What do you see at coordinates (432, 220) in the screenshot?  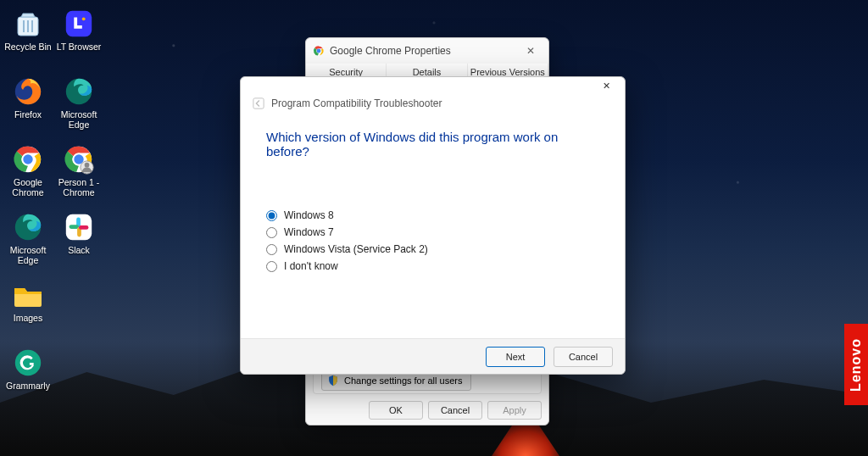 I see `troubleshooter-options: Windows 8 Windows 7 Windows Vista (Servi…` at bounding box center [432, 220].